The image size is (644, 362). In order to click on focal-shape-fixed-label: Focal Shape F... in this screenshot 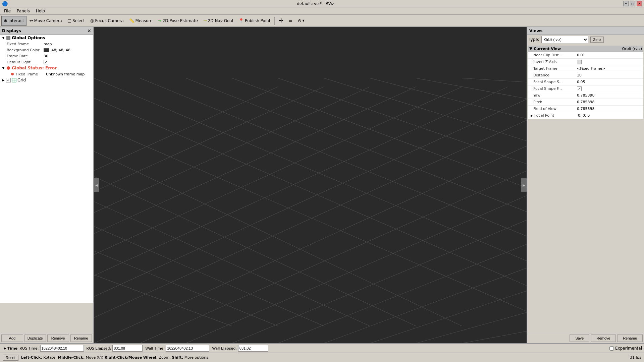, I will do `click(555, 88)`.